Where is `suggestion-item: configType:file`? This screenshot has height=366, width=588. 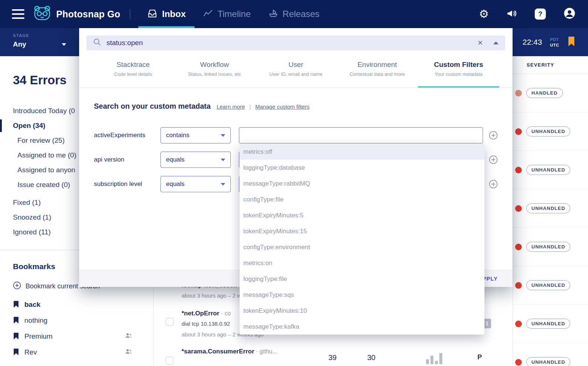 suggestion-item: configType:file is located at coordinates (362, 200).